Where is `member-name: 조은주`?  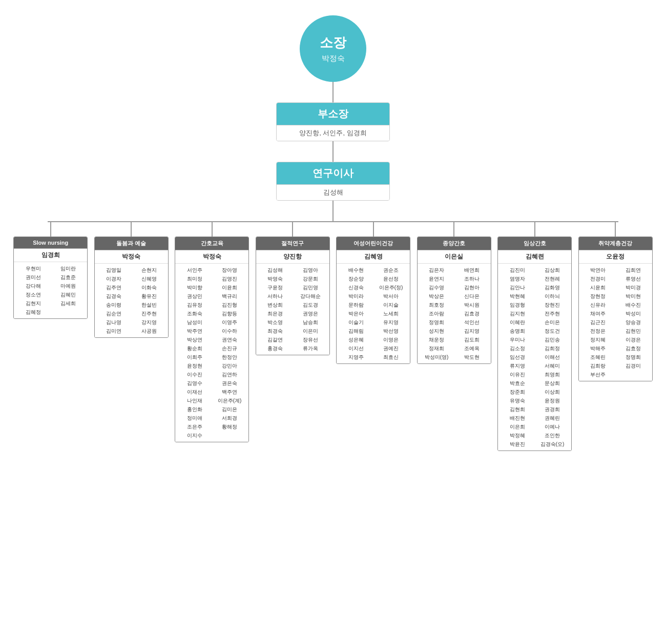 member-name: 조은주 is located at coordinates (195, 427).